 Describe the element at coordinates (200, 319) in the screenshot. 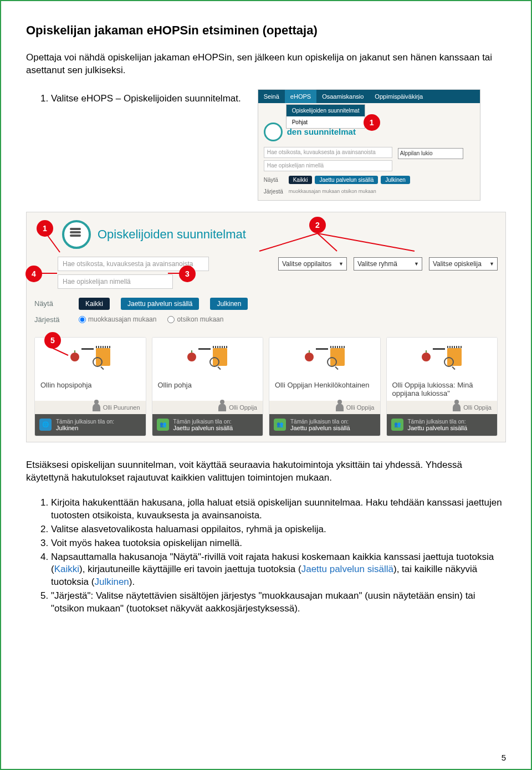

I see `radio-otsikko-label: otsikon mukaan` at that location.